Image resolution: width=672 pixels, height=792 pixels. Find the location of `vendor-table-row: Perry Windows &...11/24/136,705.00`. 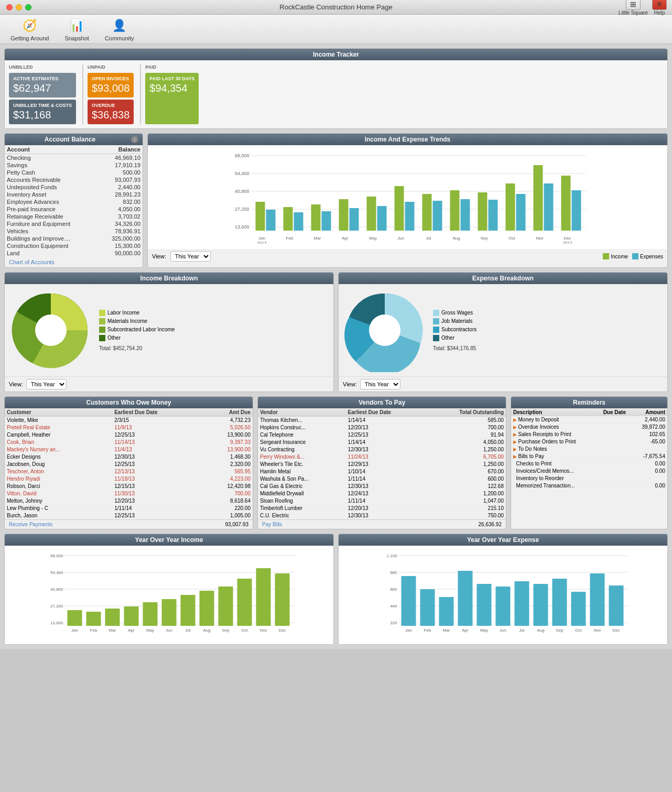

vendor-table-row: Perry Windows &...11/24/136,705.00 is located at coordinates (382, 457).